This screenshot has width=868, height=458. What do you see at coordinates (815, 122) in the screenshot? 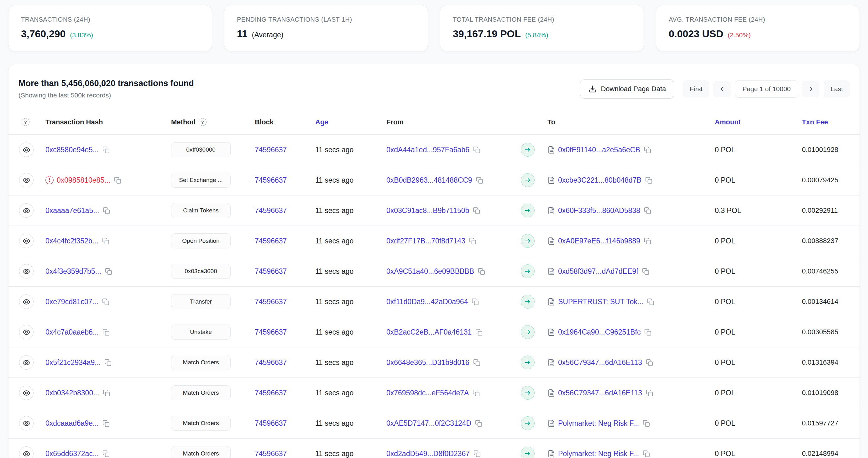
I see `column-header-txn-fee: Txn Fee` at bounding box center [815, 122].